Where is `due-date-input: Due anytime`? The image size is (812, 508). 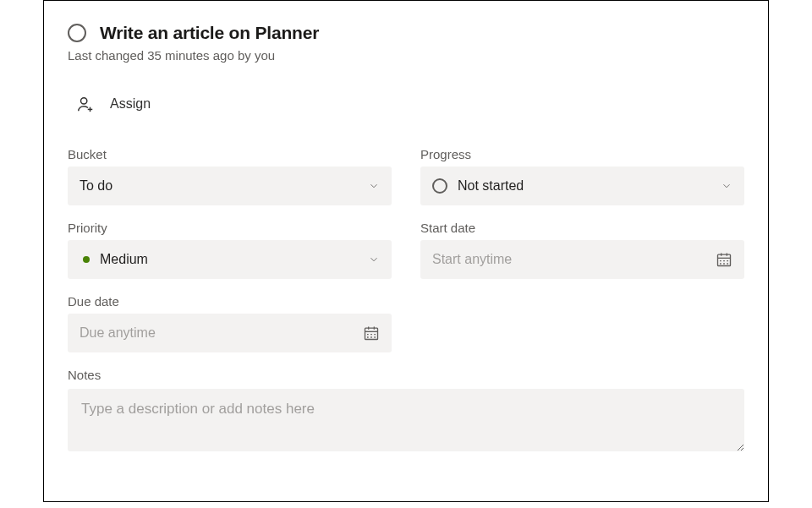 due-date-input: Due anytime is located at coordinates (230, 333).